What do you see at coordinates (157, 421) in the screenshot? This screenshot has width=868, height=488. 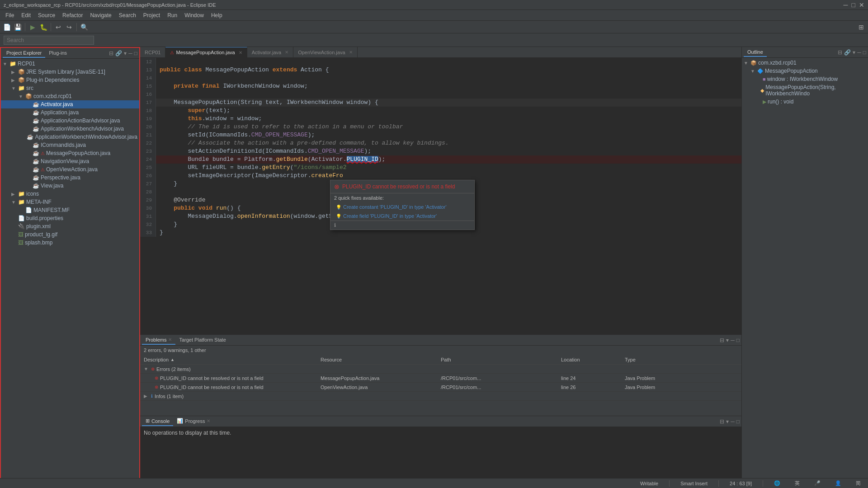 I see `tab-console: ⊞ Console` at bounding box center [157, 421].